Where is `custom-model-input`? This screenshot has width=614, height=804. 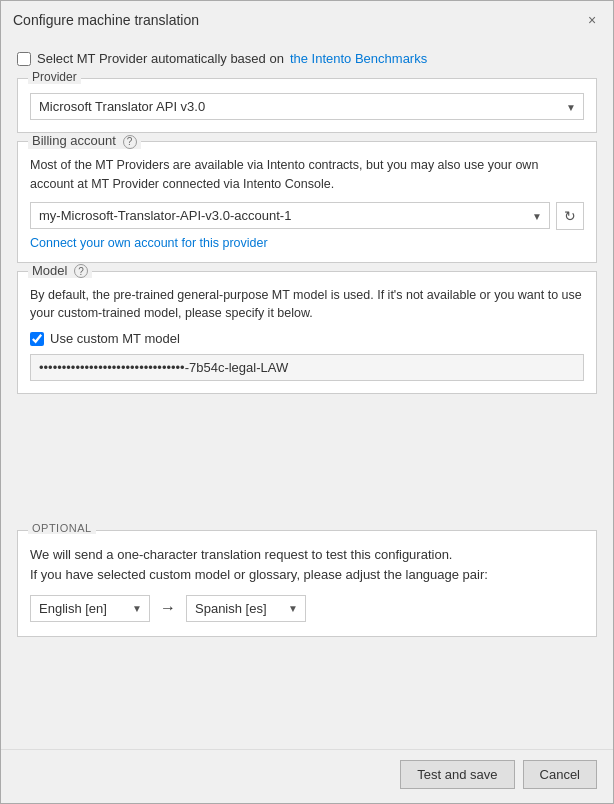 custom-model-input is located at coordinates (307, 368).